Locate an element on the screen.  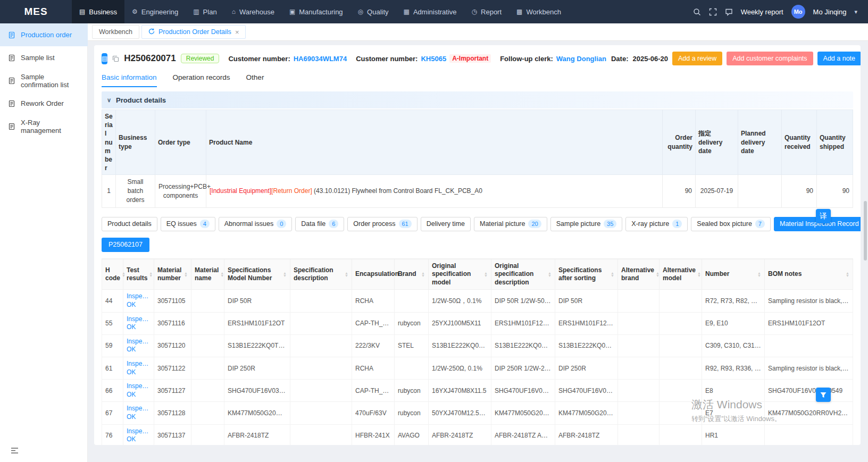
message-icon is located at coordinates (729, 12).